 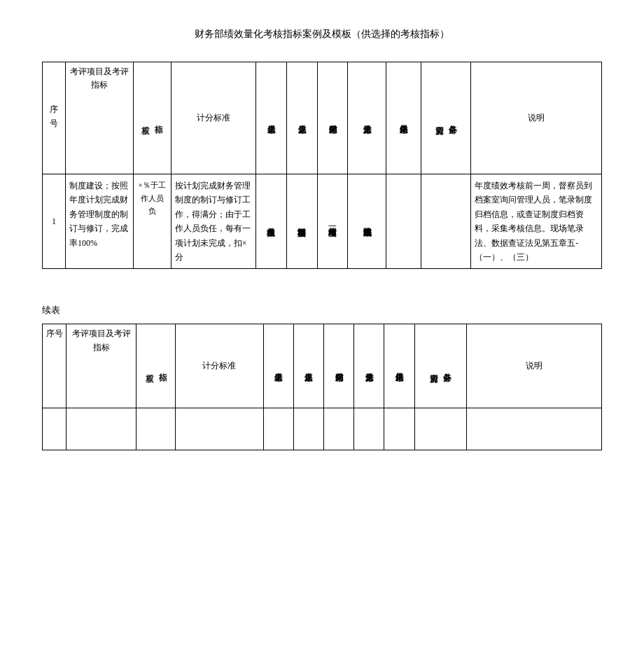 I want to click on cont-header-note: 说明, so click(x=533, y=366).